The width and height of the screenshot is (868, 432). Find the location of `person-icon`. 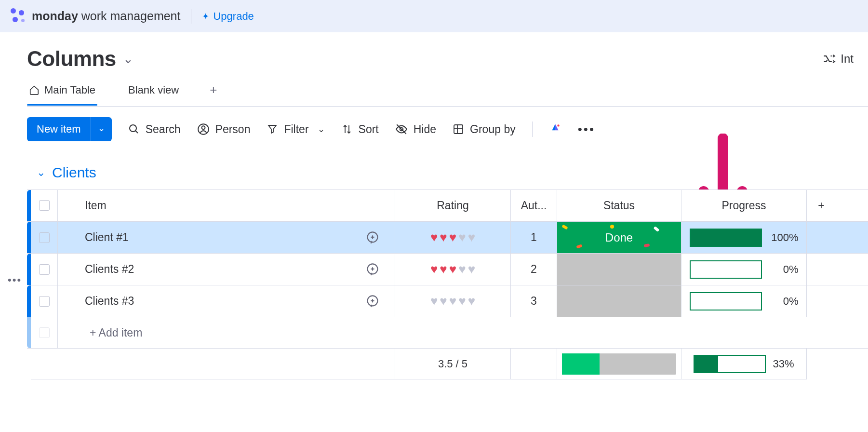

person-icon is located at coordinates (203, 129).